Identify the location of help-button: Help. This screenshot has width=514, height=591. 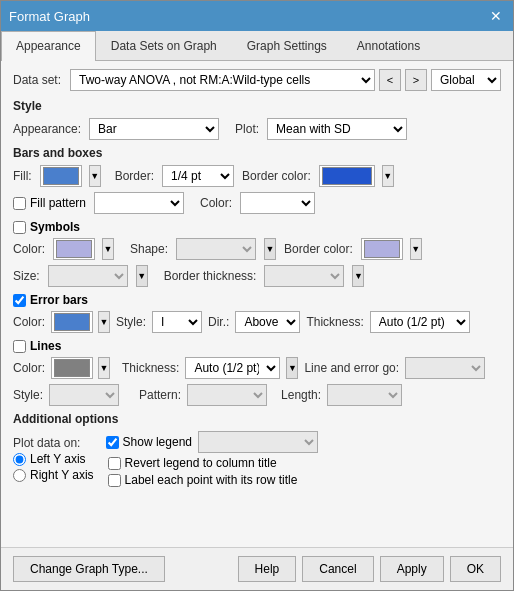
(268, 569).